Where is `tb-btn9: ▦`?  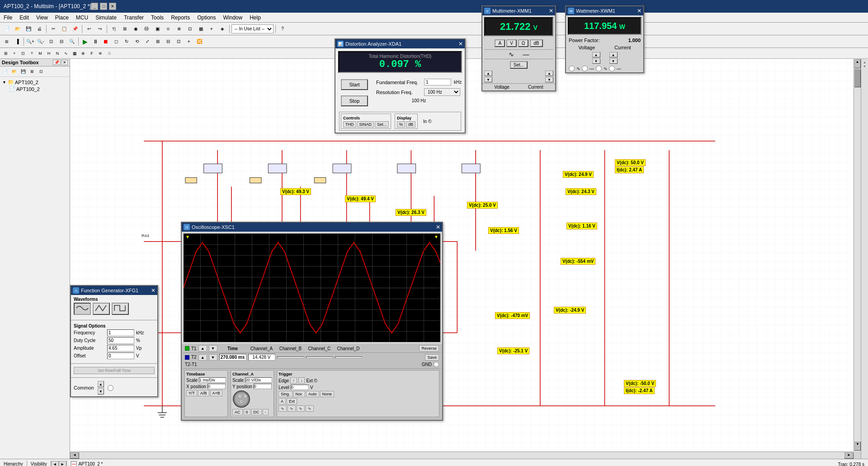 tb-btn9: ▦ is located at coordinates (201, 29).